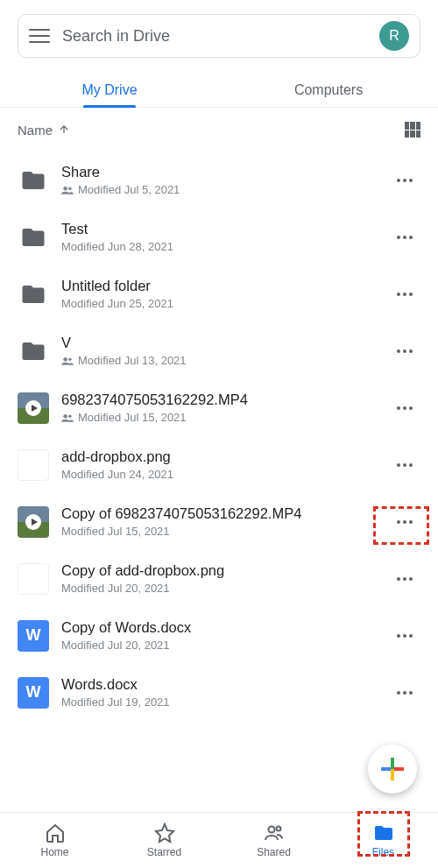 This screenshot has height=868, width=438. Describe the element at coordinates (219, 522) in the screenshot. I see `file-row: Copy of 6982374075053162292.MP4Modified …` at that location.